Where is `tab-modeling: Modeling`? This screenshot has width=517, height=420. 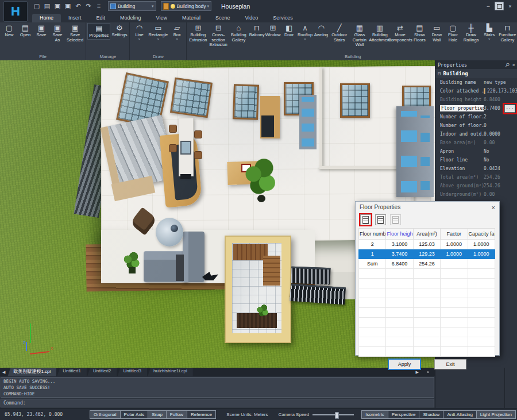 tab-modeling: Modeling is located at coordinates (131, 18).